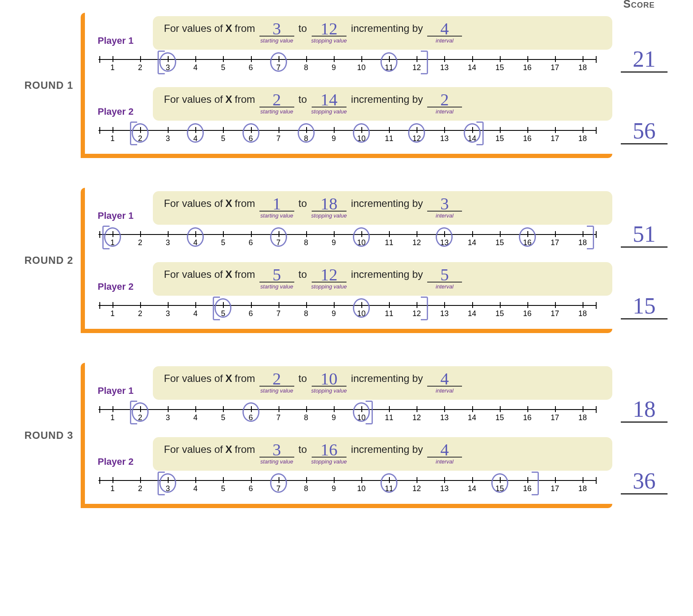 The width and height of the screenshot is (693, 616). Describe the element at coordinates (383, 454) in the screenshot. I see `loop-statement-banner: For values ofXfrom3starting valueto16sto…` at that location.